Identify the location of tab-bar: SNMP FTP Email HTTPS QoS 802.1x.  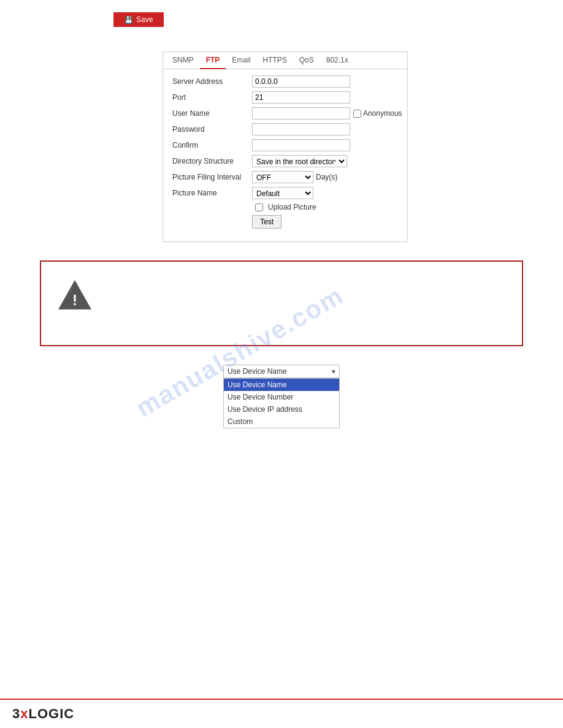
(285, 61).